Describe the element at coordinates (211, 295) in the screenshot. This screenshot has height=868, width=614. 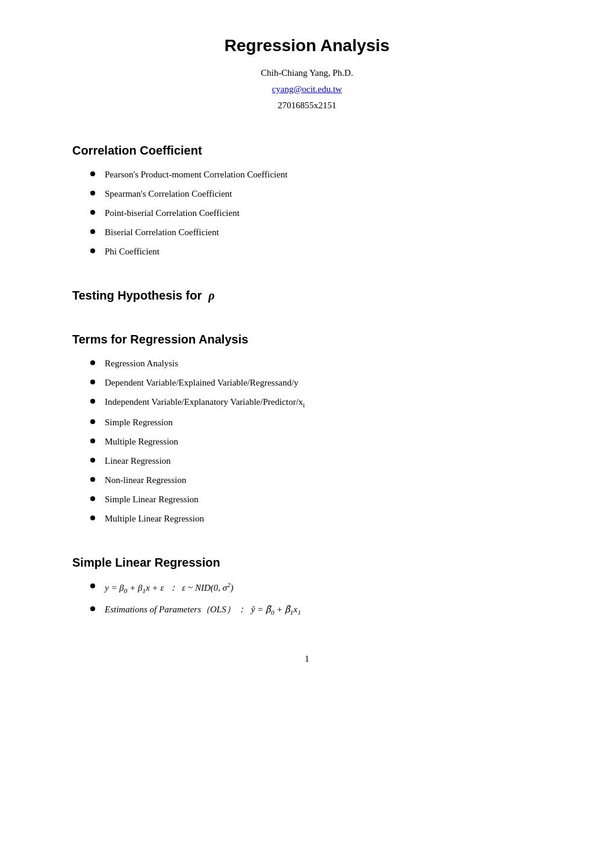
I see `rho-symbol: ρ` at that location.